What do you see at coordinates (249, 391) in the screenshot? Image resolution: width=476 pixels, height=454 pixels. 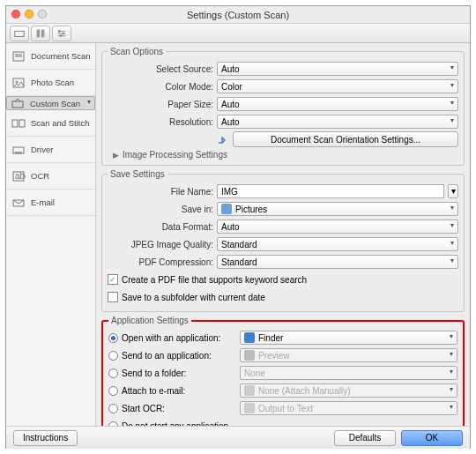 I see `mail-icon` at bounding box center [249, 391].